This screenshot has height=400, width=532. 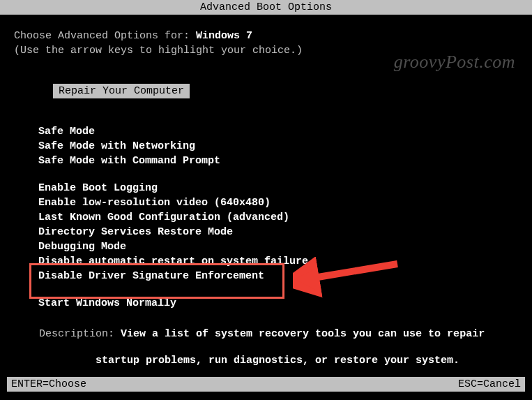 I want to click on option-start-windows-normally: Start Windows Normally, so click(x=278, y=303).